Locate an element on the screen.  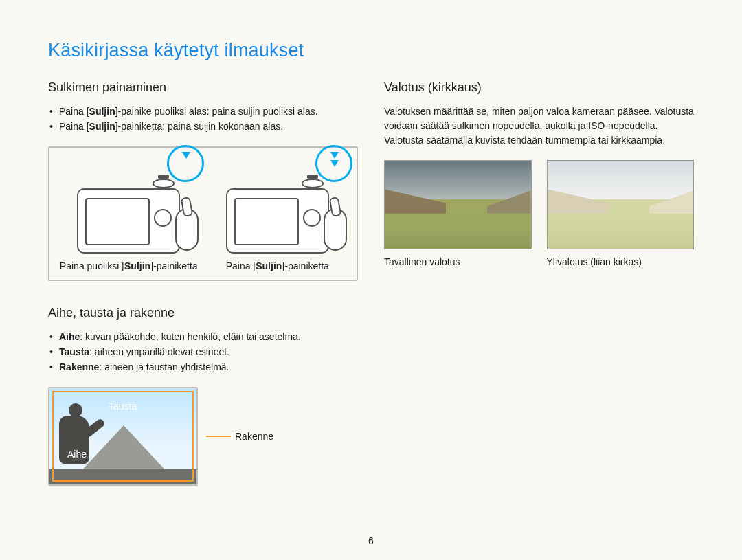
caption-overexposure: Ylivalotus (liian kirkas) is located at coordinates (621, 262).